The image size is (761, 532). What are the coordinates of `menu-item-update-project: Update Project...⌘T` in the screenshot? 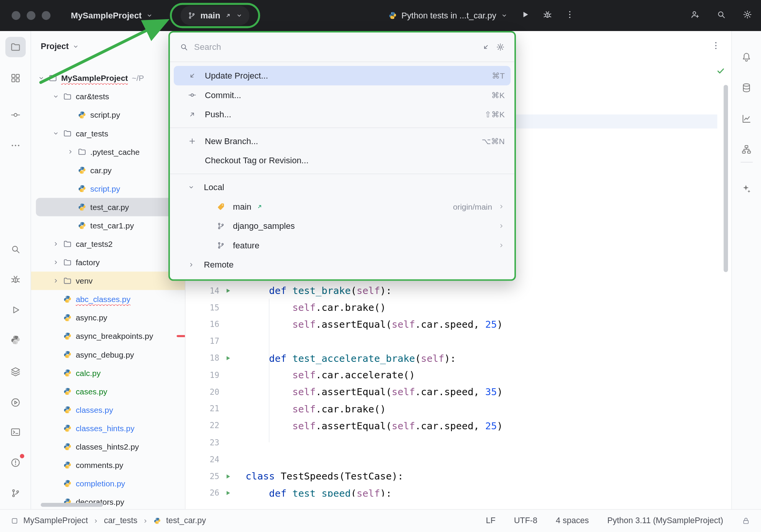 It's located at (342, 76).